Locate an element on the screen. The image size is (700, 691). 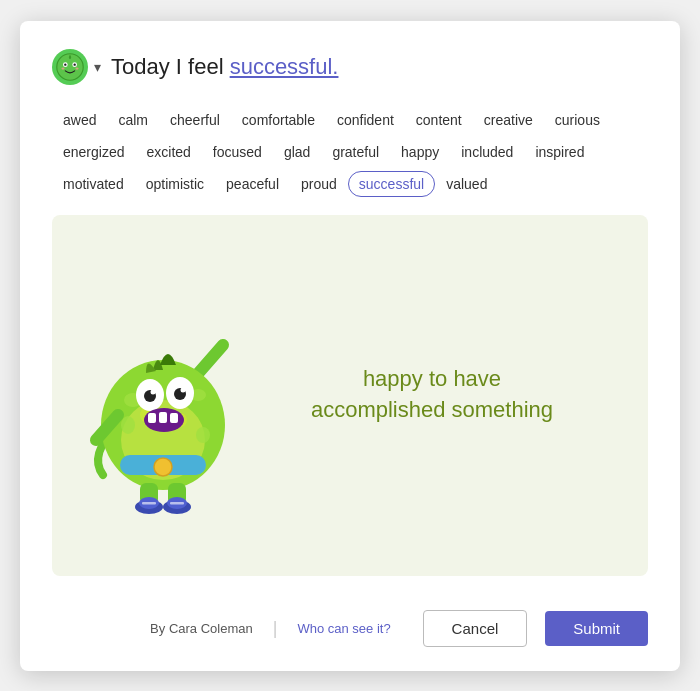
mood-word-cheerful: cheerful is located at coordinates (195, 120).